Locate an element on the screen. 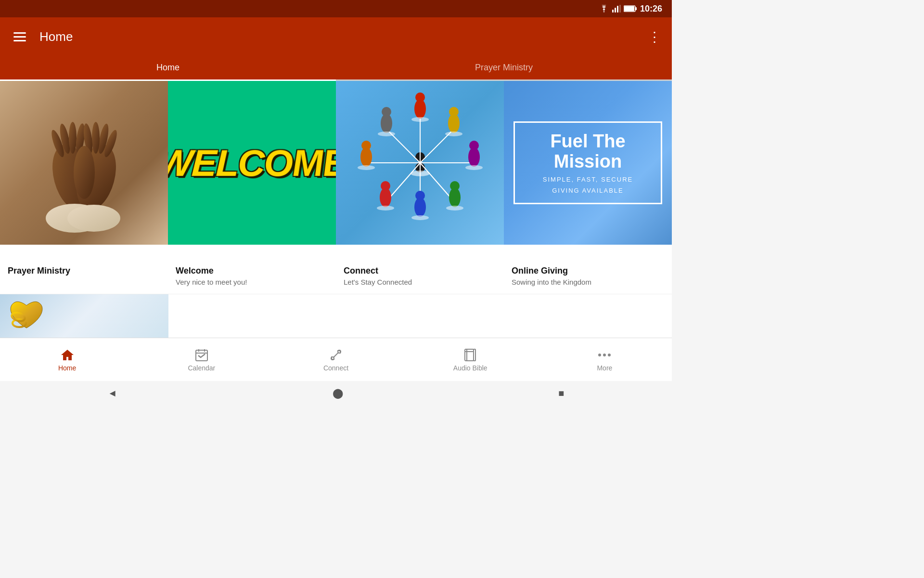 The height and width of the screenshot is (578, 924). prayer-ministry-image is located at coordinates (84, 163).